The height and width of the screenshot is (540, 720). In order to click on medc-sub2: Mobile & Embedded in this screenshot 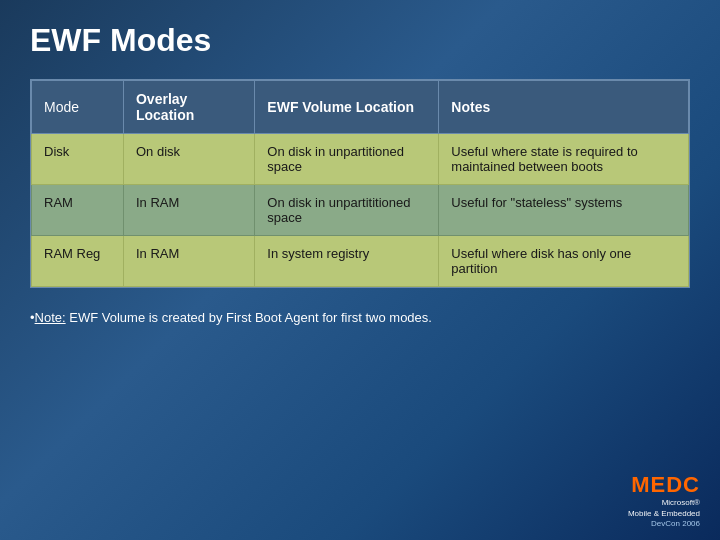, I will do `click(664, 514)`.